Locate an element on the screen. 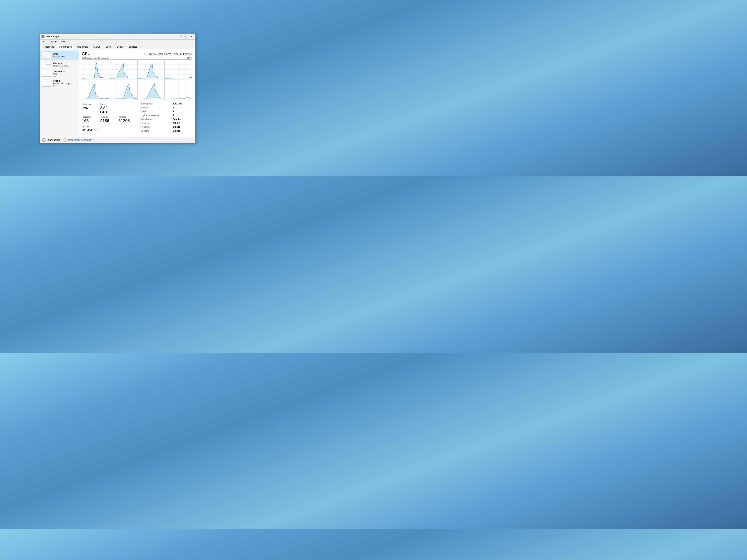 This screenshot has width=747, height=560. handles-label: Handles is located at coordinates (126, 117).